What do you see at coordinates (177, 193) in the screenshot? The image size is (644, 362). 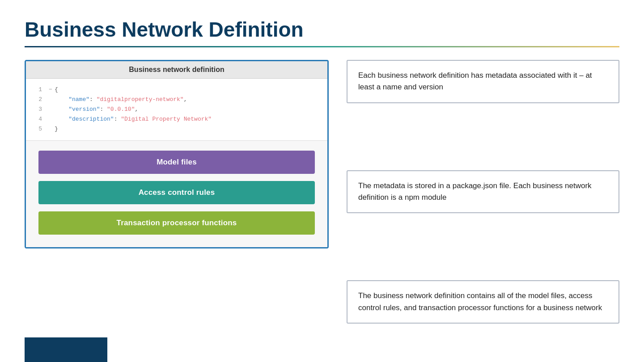 I see `block-access-control: Access control rules` at bounding box center [177, 193].